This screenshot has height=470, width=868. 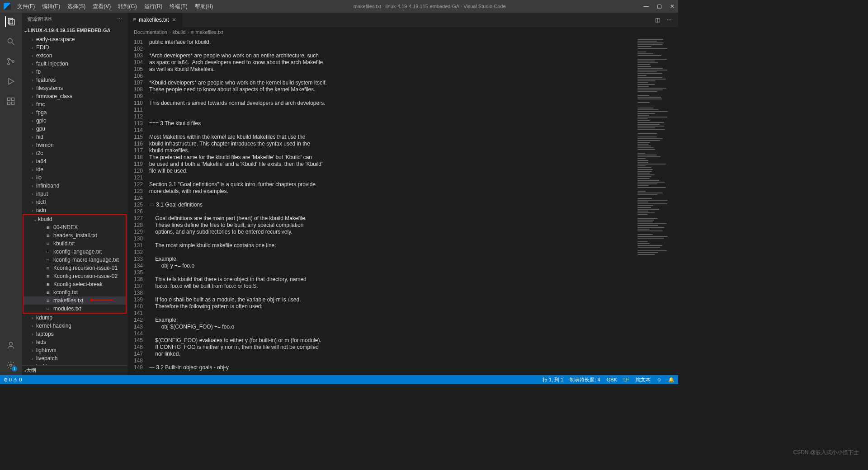 What do you see at coordinates (75, 358) in the screenshot?
I see `folder-item: ›livepatch` at bounding box center [75, 358].